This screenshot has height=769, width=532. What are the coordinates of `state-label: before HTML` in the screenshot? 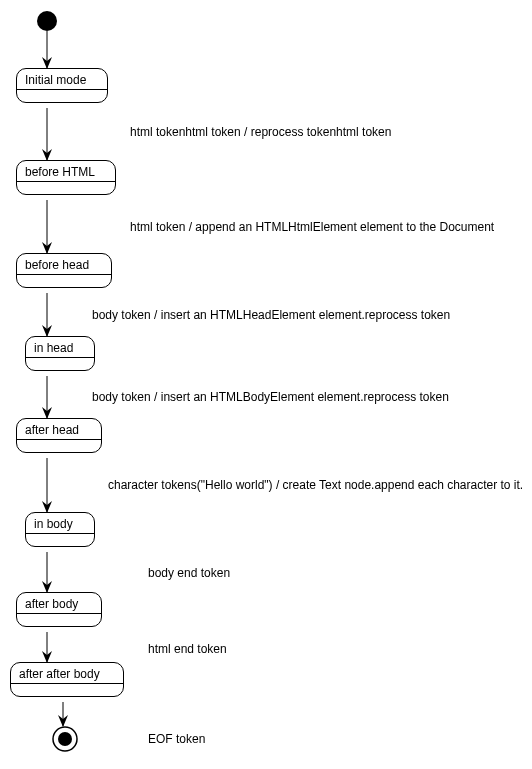 It's located at (66, 171).